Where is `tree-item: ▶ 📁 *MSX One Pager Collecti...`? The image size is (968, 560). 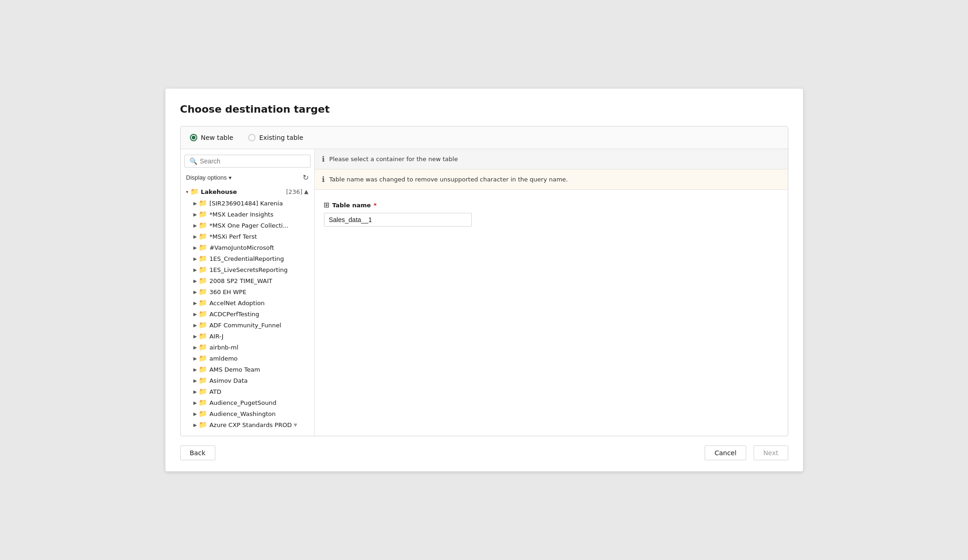 tree-item: ▶ 📁 *MSX One Pager Collecti... is located at coordinates (248, 225).